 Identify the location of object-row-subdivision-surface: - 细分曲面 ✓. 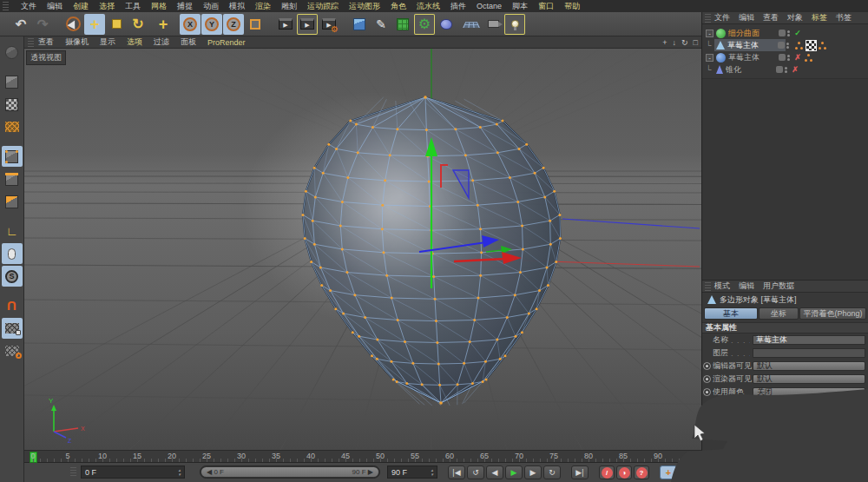
(785, 33).